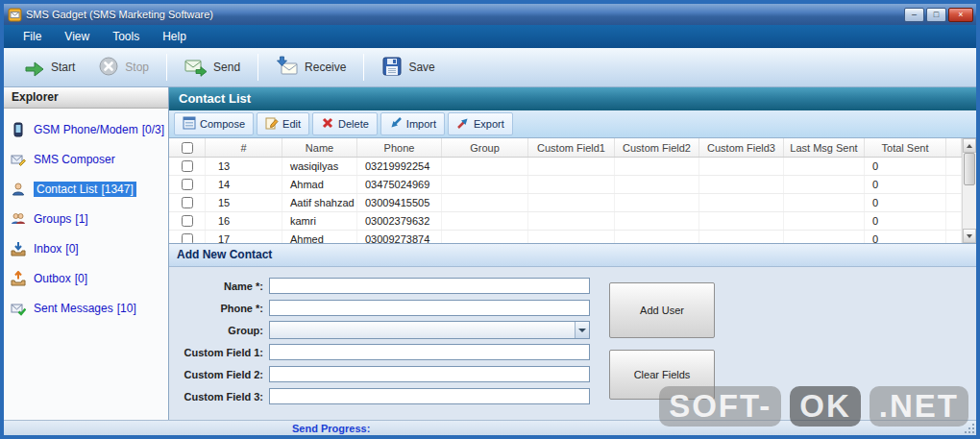 The width and height of the screenshot is (980, 439). Describe the element at coordinates (429, 330) in the screenshot. I see `group-select` at that location.